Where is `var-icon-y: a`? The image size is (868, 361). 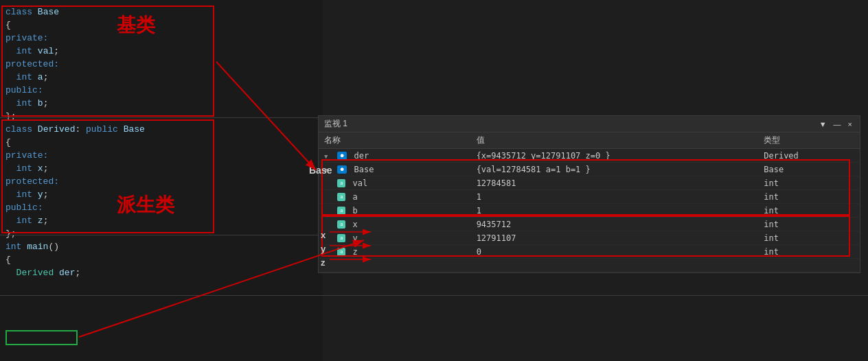 var-icon-y: a is located at coordinates (341, 238).